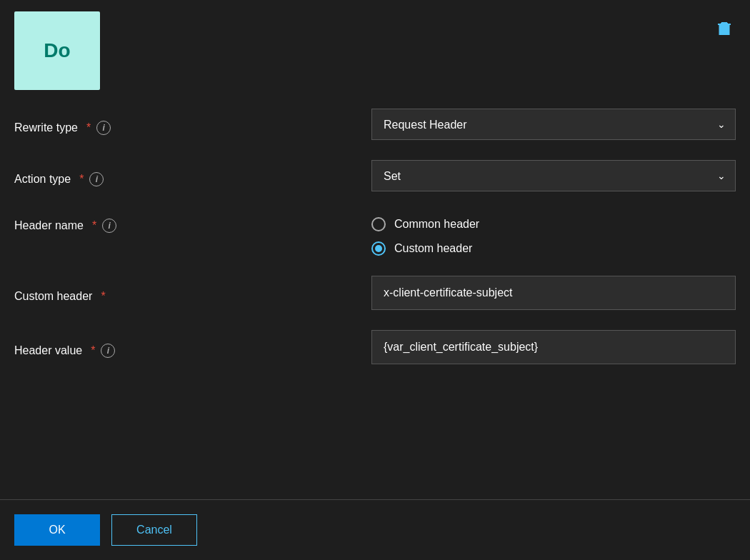  I want to click on header-name-row: Header name * i Common header, so click(375, 234).